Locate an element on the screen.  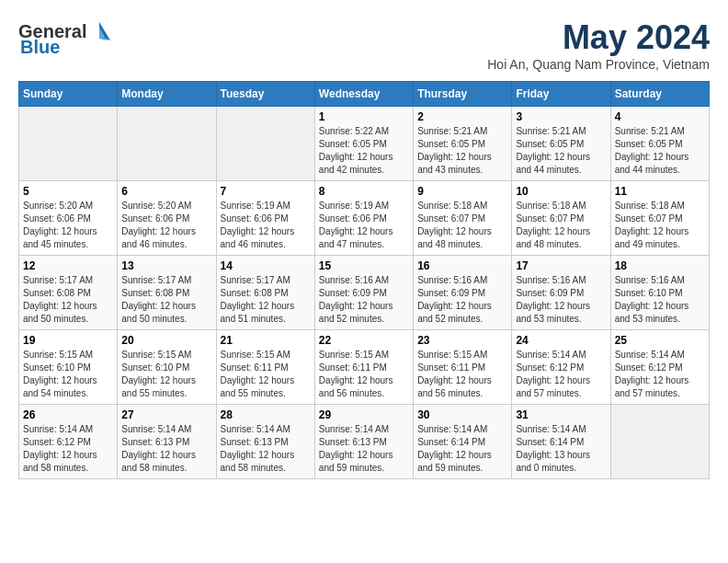
day-number: 26 is located at coordinates (68, 415).